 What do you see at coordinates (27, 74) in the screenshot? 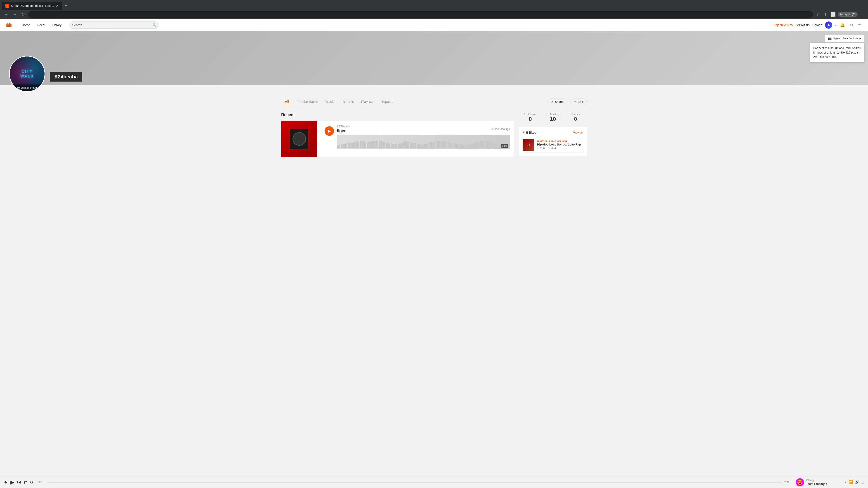
I see `profile-avatar-area: CITYWALK 📷 Upload image` at bounding box center [27, 74].